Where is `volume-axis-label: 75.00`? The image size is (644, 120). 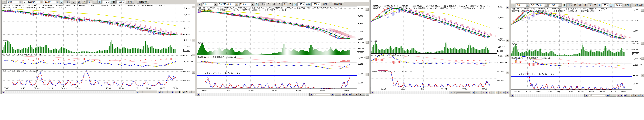 volume-axis-label: 75.00 is located at coordinates (636, 50).